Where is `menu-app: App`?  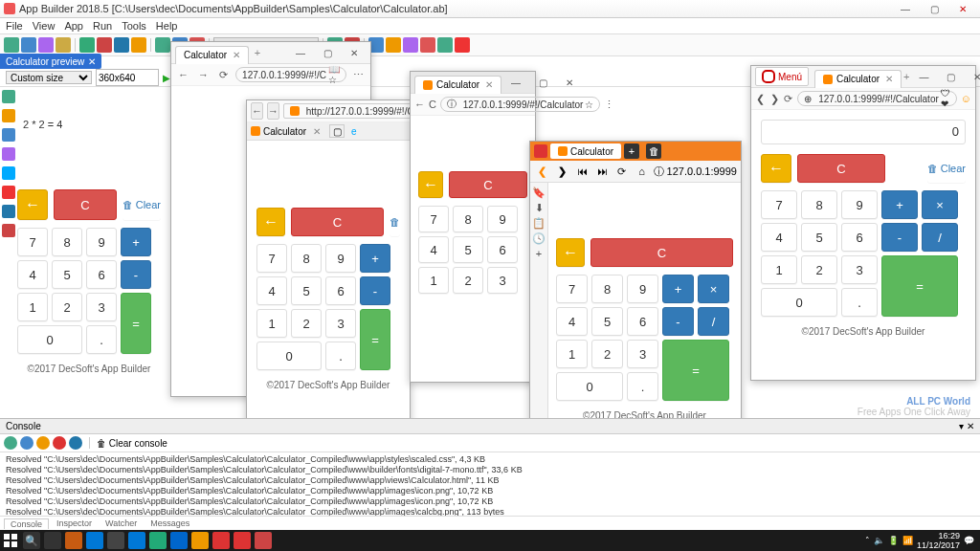
menu-app: App is located at coordinates (74, 26).